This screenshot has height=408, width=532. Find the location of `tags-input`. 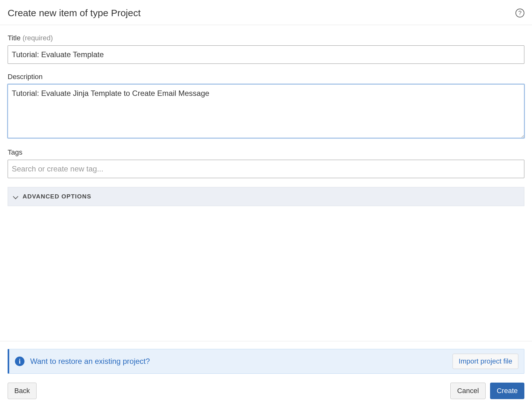

tags-input is located at coordinates (266, 169).